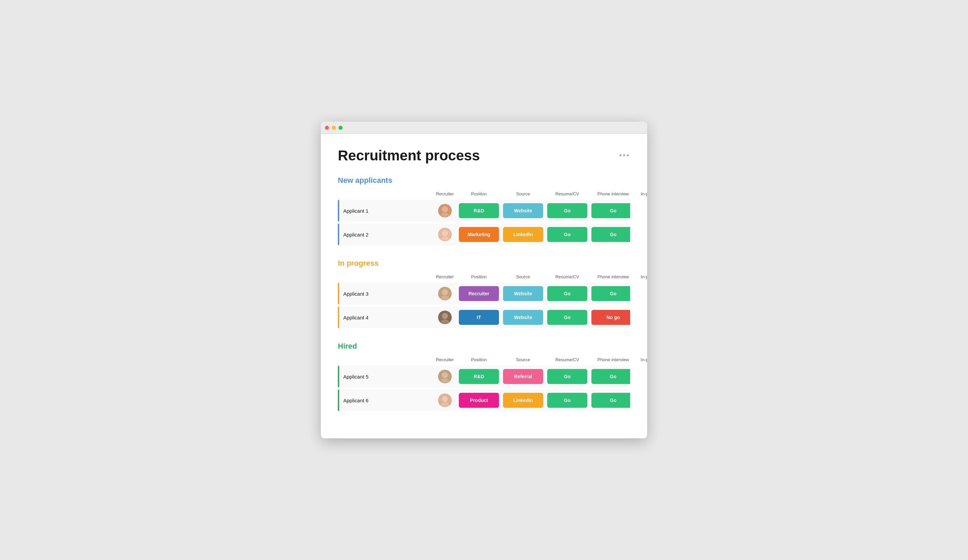  Describe the element at coordinates (356, 234) in the screenshot. I see `applicant-name: Applicant 2` at that location.